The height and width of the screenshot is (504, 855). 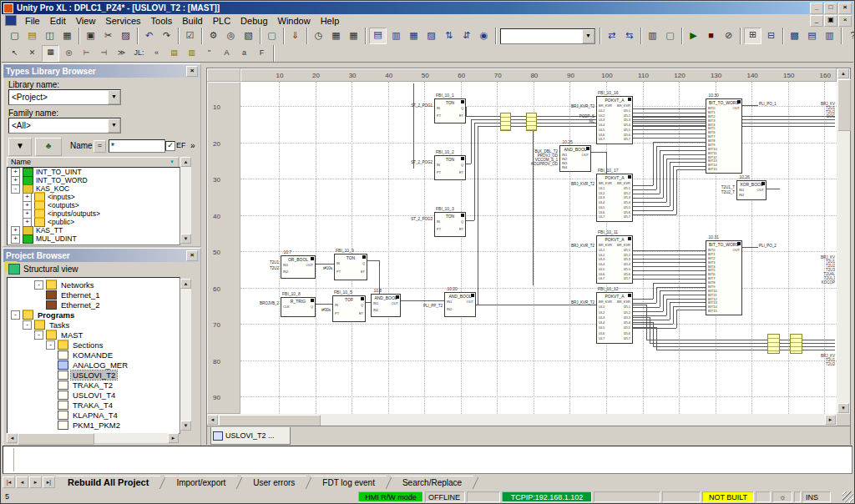 What do you see at coordinates (67, 36) in the screenshot?
I see `print-icon: ▦` at bounding box center [67, 36].